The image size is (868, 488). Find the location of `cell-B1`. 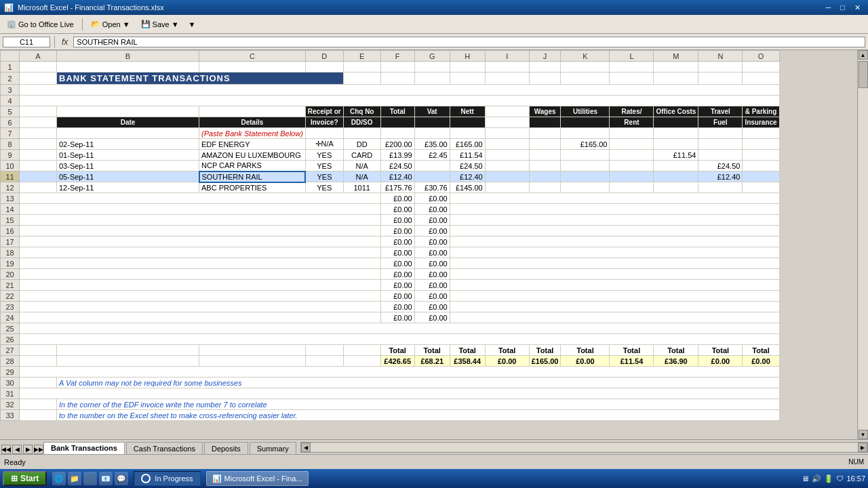

cell-B1 is located at coordinates (128, 67).